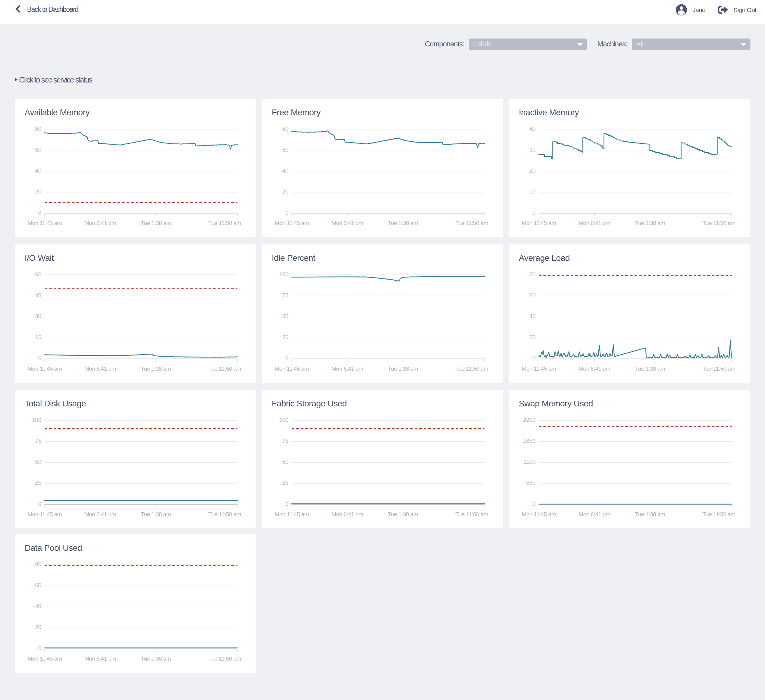 The width and height of the screenshot is (765, 700). What do you see at coordinates (38, 295) in the screenshot?
I see `svg-text: 45` at bounding box center [38, 295].